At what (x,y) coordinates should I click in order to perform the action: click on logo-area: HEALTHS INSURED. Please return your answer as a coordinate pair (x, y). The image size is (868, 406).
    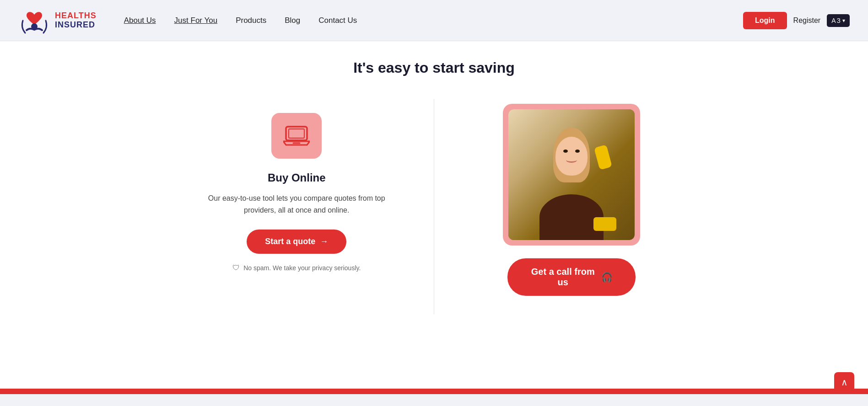
    Looking at the image, I should click on (58, 21).